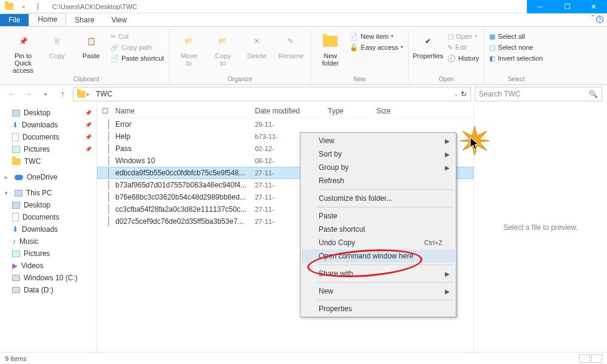 The height and width of the screenshot is (364, 607). Describe the element at coordinates (49, 177) in the screenshot. I see `nav-onedrive: ▸OneDrive` at that location.